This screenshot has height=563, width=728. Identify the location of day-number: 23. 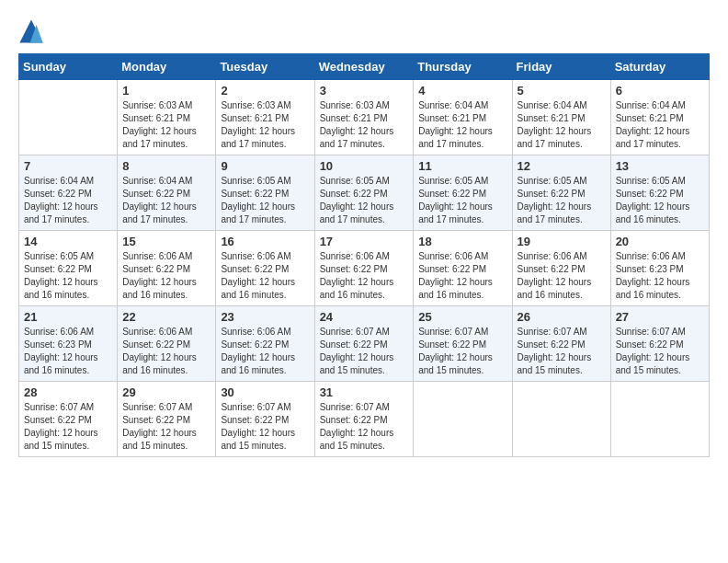
(265, 316).